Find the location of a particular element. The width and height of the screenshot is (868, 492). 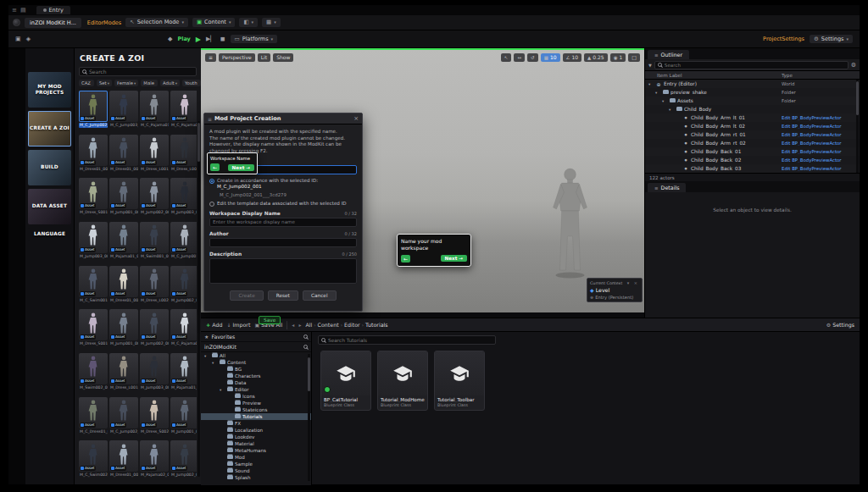

snap-control: ∠10 is located at coordinates (573, 58).